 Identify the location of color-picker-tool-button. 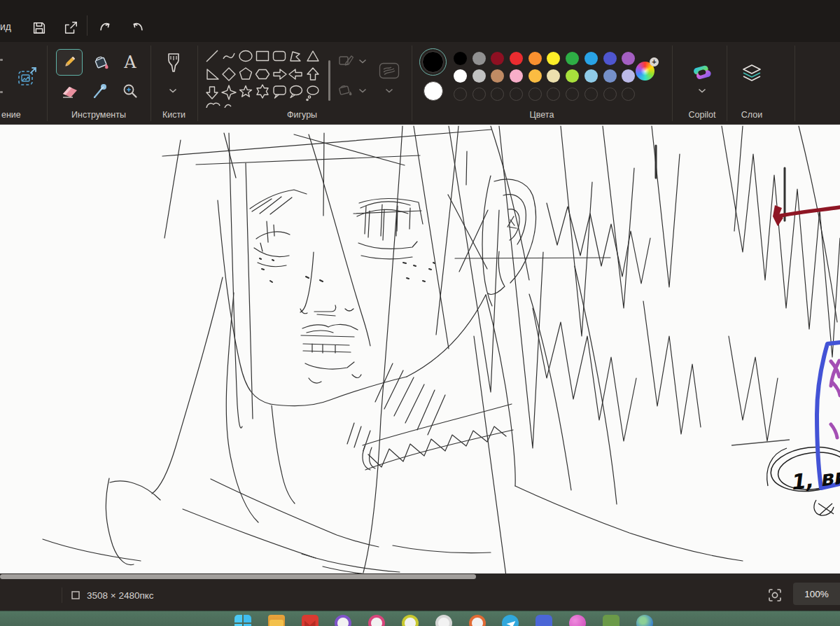
(101, 91).